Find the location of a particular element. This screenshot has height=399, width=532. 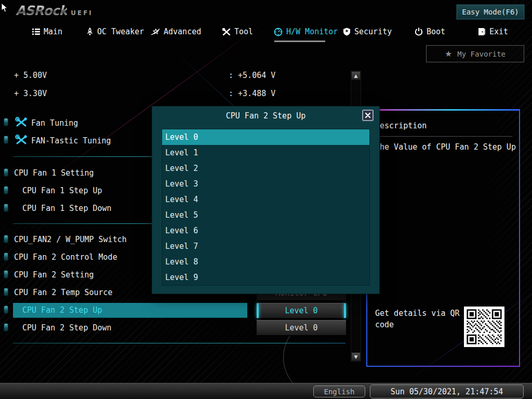

exit-door-icon is located at coordinates (482, 32).